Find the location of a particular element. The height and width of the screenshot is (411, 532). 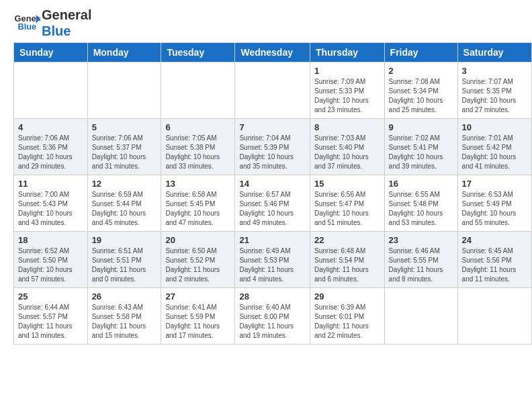

day-number: 4 is located at coordinates (51, 128).